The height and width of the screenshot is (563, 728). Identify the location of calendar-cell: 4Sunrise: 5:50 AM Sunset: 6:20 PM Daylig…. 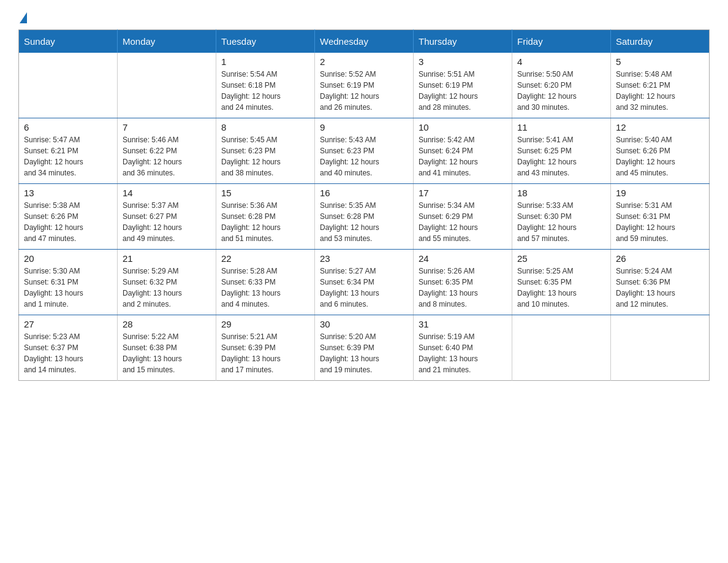
(561, 86).